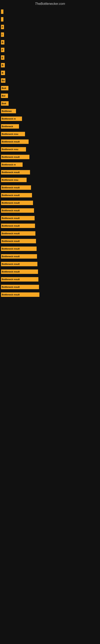 The height and width of the screenshot is (644, 100). Describe the element at coordinates (50, 58) in the screenshot. I see `bar-row: E` at that location.